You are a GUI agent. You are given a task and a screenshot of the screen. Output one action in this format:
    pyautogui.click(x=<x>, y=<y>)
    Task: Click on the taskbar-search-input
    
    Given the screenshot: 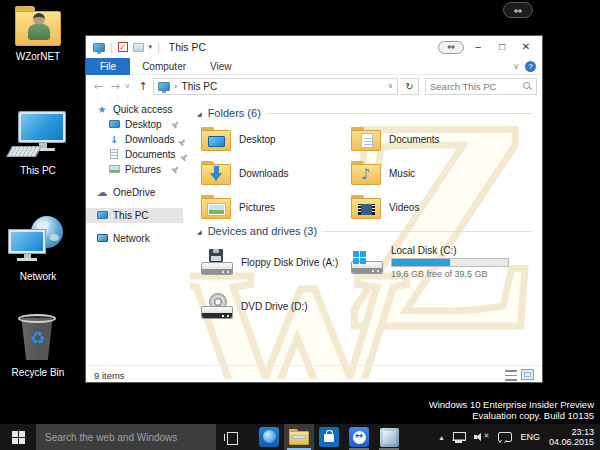 What is the action you would take?
    pyautogui.click(x=126, y=438)
    